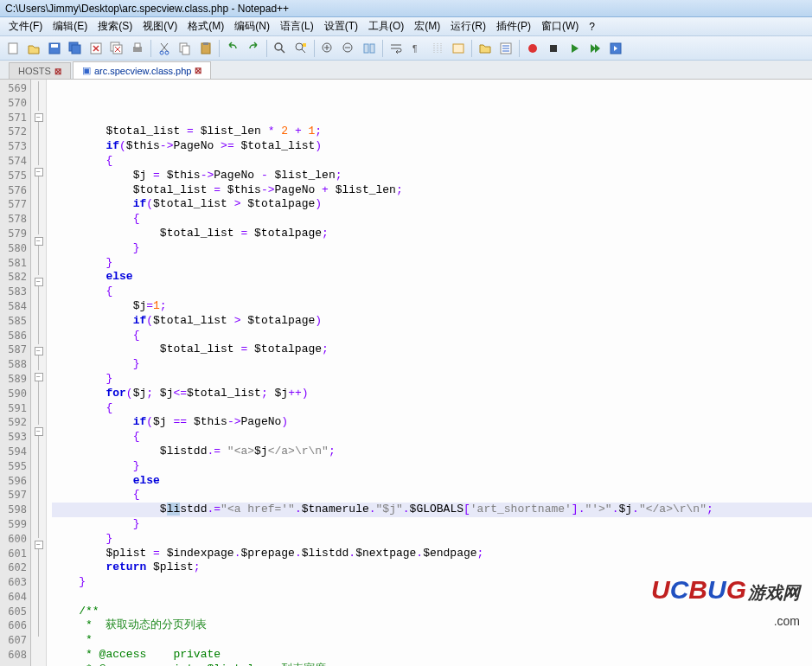 Image resolution: width=812 pixels, height=666 pixels. I want to click on window-titlebar: C:\Users\Jimmy\Desktop\arc.specview.clas…, so click(406, 9).